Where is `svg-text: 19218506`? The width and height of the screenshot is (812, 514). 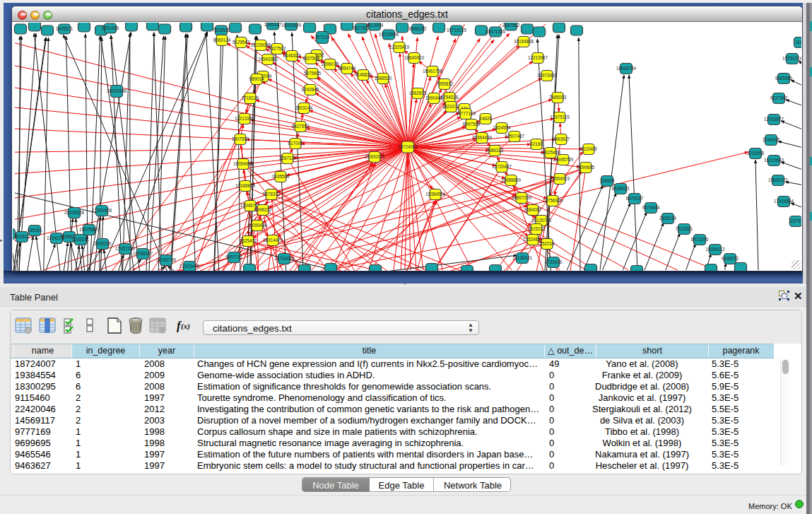
svg-text: 19218506 is located at coordinates (389, 34).